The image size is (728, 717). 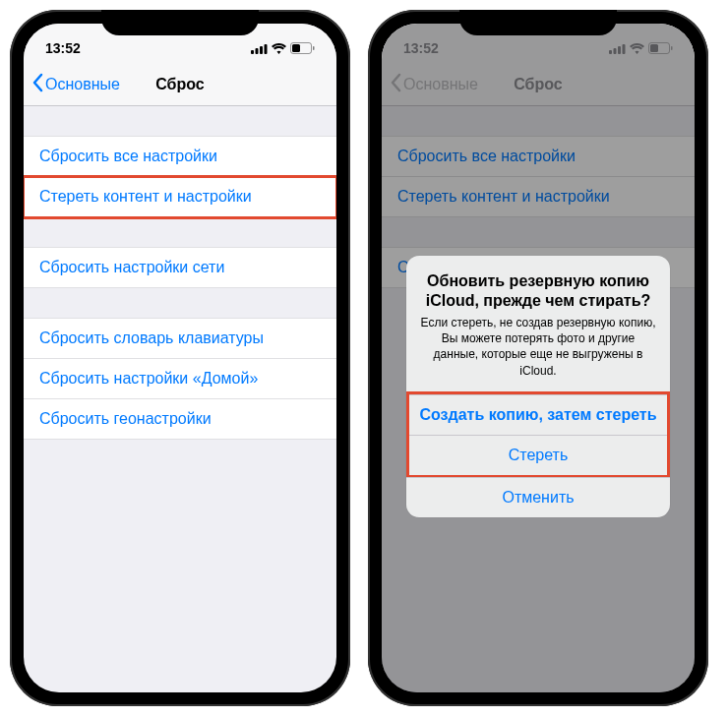 What do you see at coordinates (538, 435) in the screenshot?
I see `alert-highlight-group: Создать копию, затем стереть Стереть` at bounding box center [538, 435].